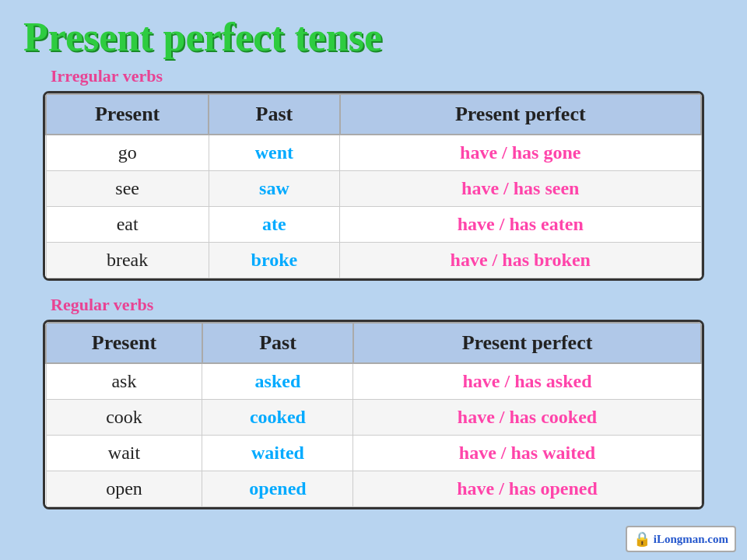 The image size is (747, 560). Describe the element at coordinates (278, 489) in the screenshot. I see `cell-1-3-1: opened` at that location.